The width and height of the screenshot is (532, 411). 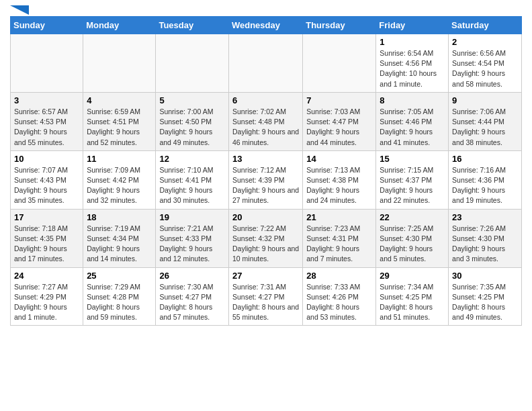 I want to click on day-info: Sunrise: 7:10 AMSunset: 4:41 PMDaylight:…, so click(x=192, y=185).